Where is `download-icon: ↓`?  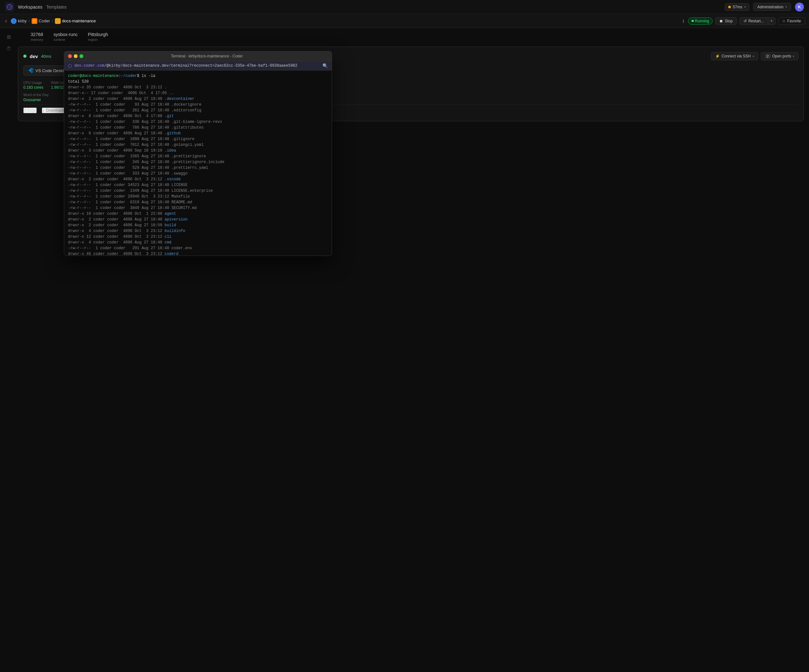 download-icon: ↓ is located at coordinates (43, 110).